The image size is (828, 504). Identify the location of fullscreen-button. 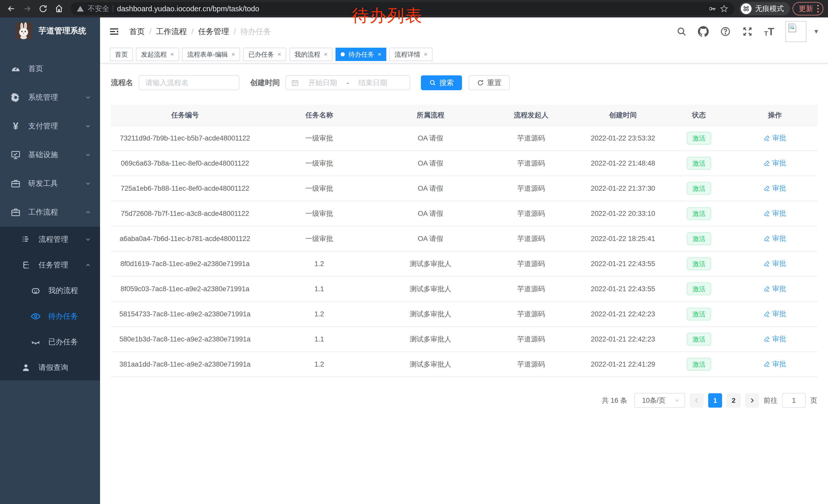
(747, 32).